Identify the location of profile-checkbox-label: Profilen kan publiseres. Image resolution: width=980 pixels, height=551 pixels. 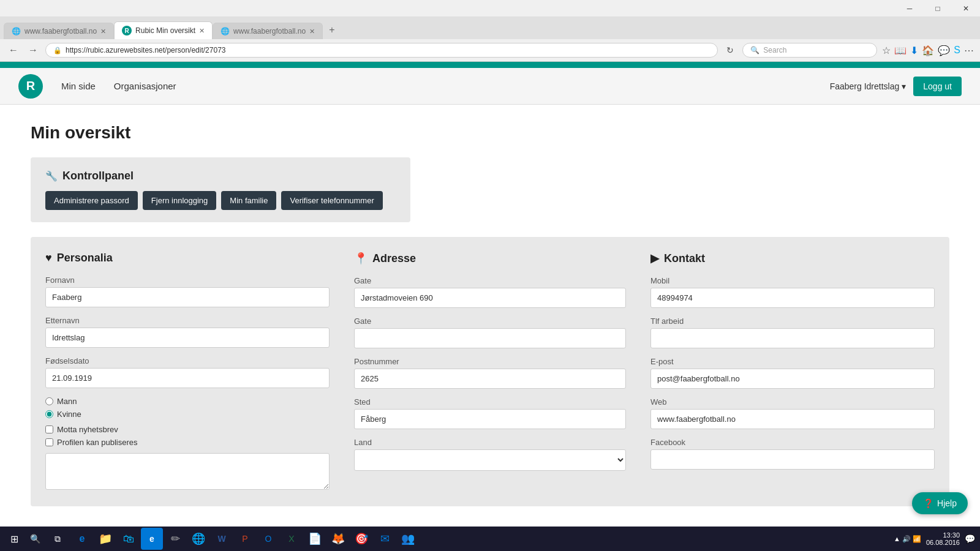
(187, 442).